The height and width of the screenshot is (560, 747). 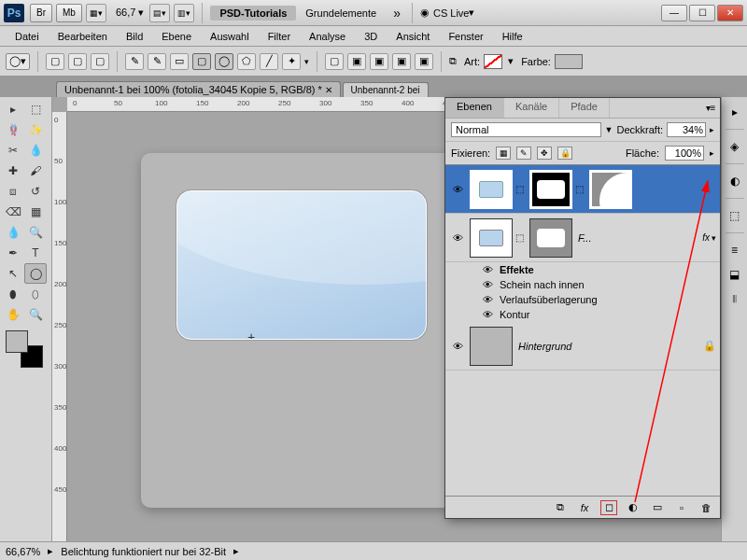 What do you see at coordinates (527, 130) in the screenshot?
I see `blend-mode-select: Normal` at bounding box center [527, 130].